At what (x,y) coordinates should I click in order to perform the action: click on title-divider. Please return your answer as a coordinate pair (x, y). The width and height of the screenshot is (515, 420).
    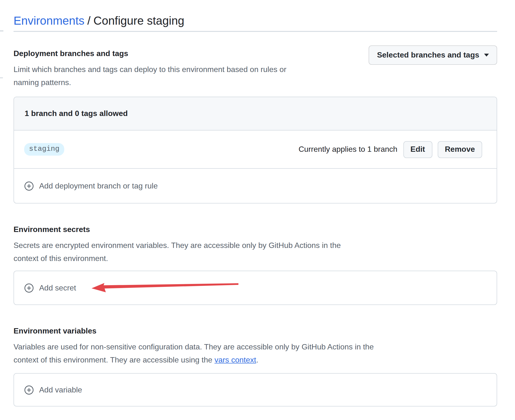
    Looking at the image, I should click on (255, 31).